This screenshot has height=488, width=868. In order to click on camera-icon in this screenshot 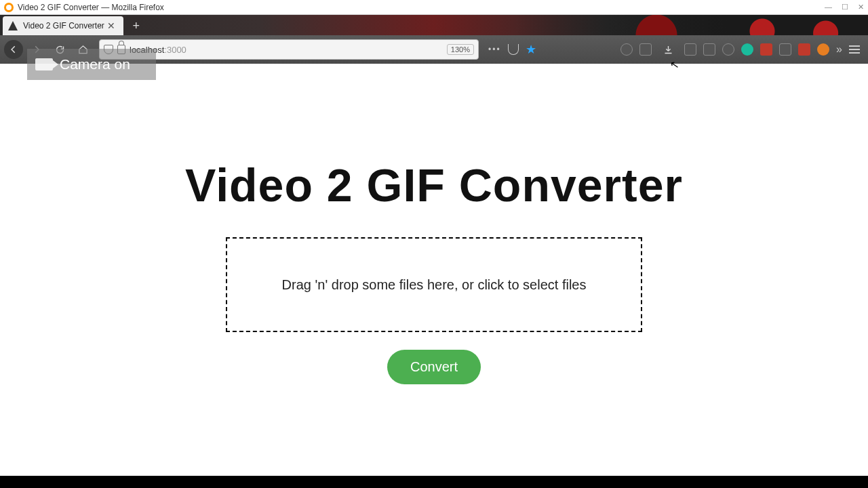, I will do `click(44, 64)`.